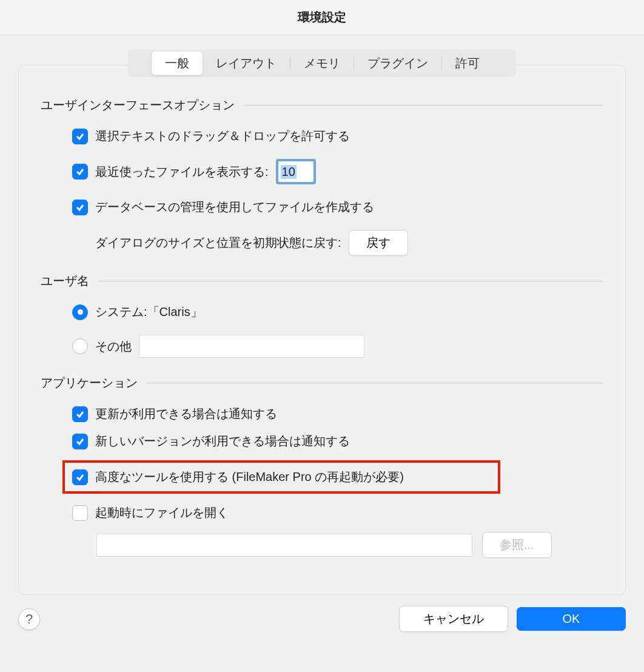 The image size is (644, 672). I want to click on cancel-button: キャンセル, so click(454, 619).